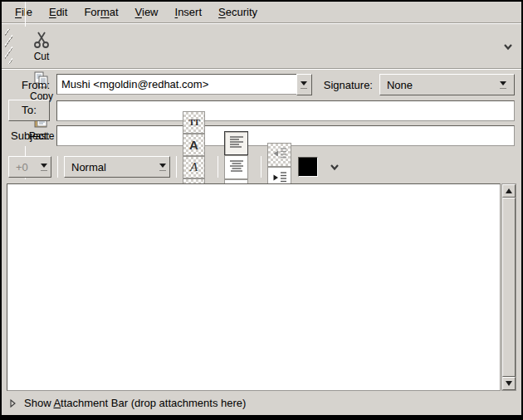  Describe the element at coordinates (349, 85) in the screenshot. I see `signature-label: Signature:` at that location.